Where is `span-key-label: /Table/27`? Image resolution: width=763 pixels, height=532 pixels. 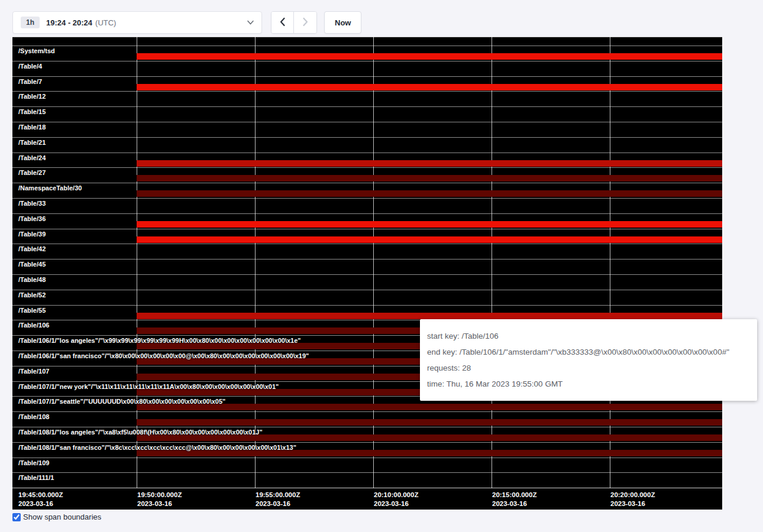 span-key-label: /Table/27 is located at coordinates (32, 173).